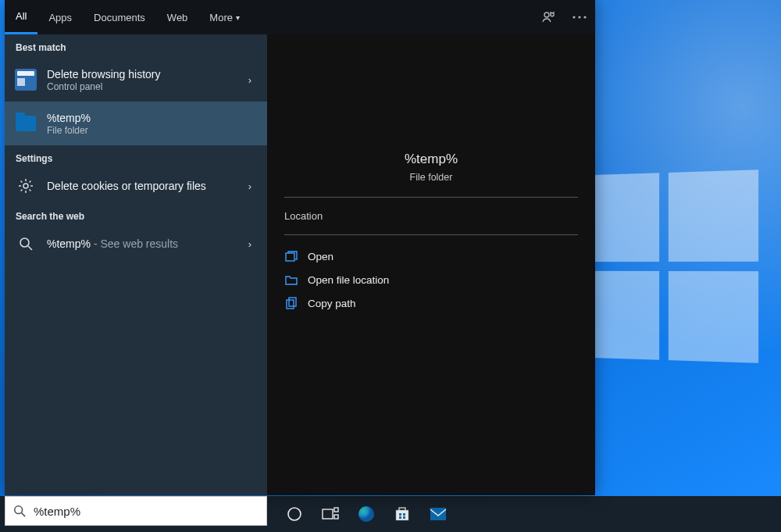  Describe the element at coordinates (136, 511) in the screenshot. I see `search-box` at that location.